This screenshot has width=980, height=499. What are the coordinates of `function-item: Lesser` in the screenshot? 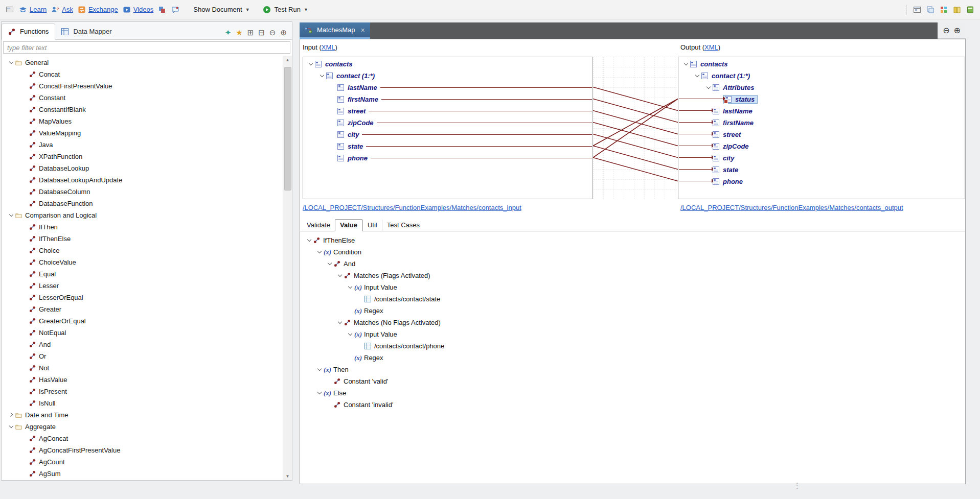 It's located at (142, 286).